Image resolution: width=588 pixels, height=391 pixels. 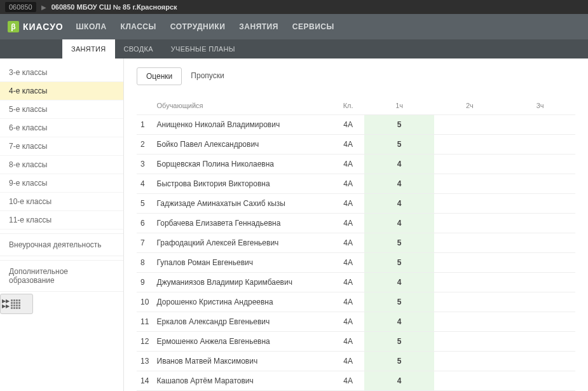 What do you see at coordinates (145, 145) in the screenshot?
I see `cell-num: 2` at bounding box center [145, 145].